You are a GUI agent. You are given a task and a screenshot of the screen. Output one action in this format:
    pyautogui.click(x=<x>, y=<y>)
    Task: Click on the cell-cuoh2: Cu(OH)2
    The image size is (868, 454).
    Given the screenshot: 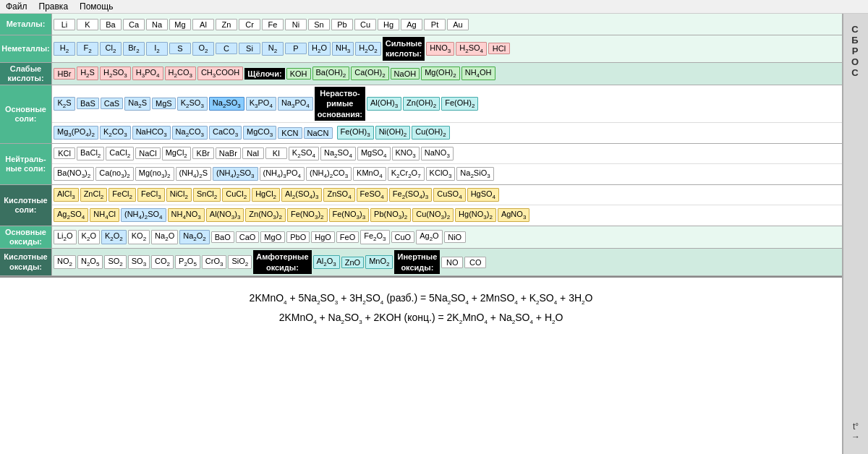 What is the action you would take?
    pyautogui.click(x=430, y=133)
    